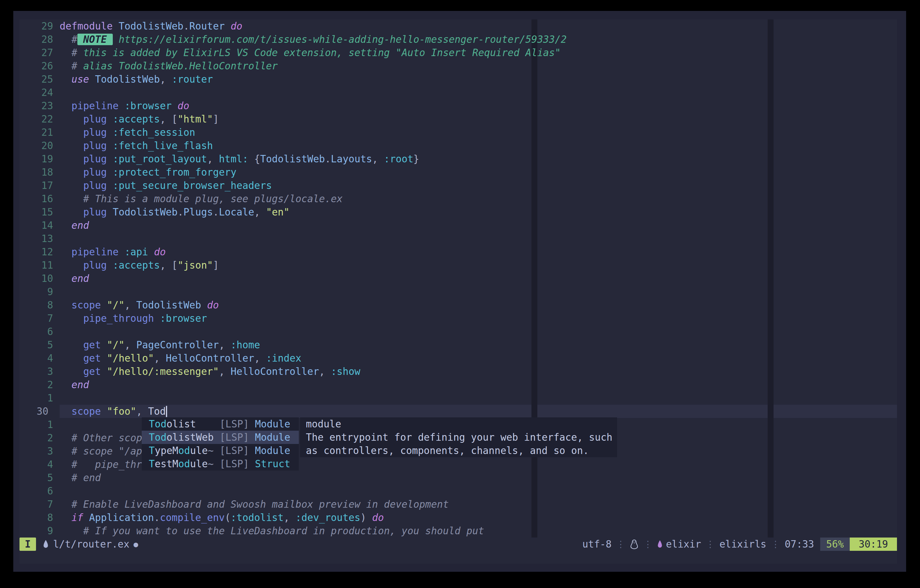  Describe the element at coordinates (220, 451) in the screenshot. I see `completion-item: TypeModule~ [LSP]Module` at that location.